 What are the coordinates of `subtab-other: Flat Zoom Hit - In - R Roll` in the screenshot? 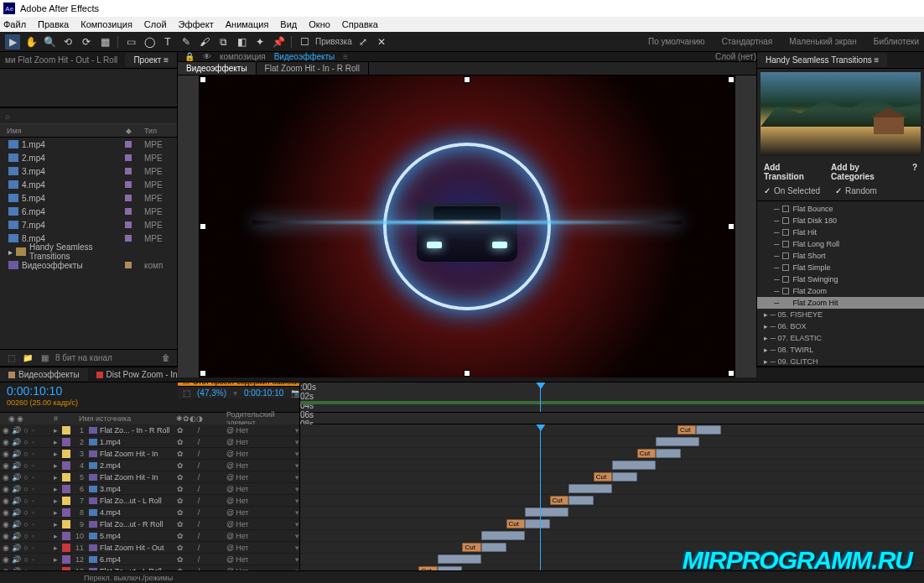 It's located at (313, 69).